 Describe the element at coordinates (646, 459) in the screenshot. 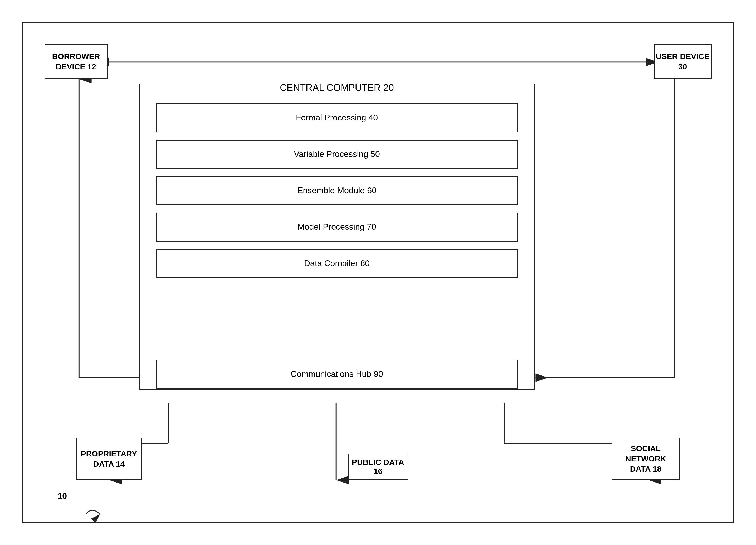

I see `social-network-data-box: SOCIAL NETWORK DATA 18` at that location.